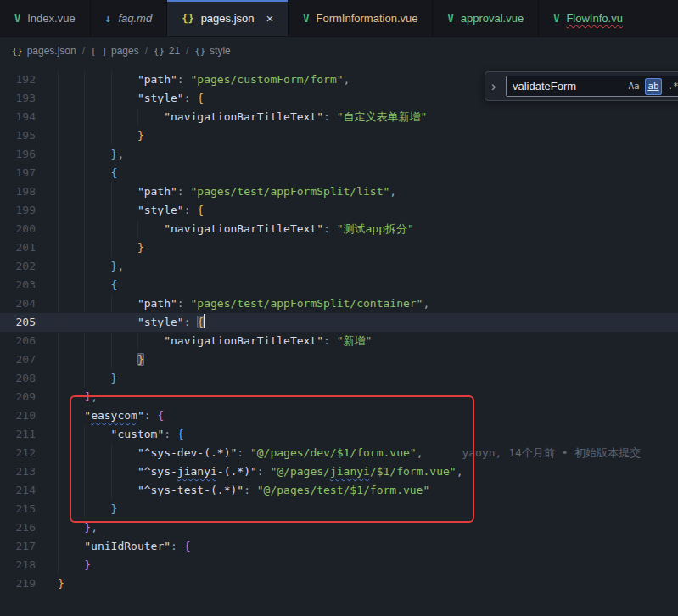  Describe the element at coordinates (338, 453) in the screenshot. I see `code-text: "^sys-dev-(.*)": "@/pages/dev/$1/form.vu…` at that location.